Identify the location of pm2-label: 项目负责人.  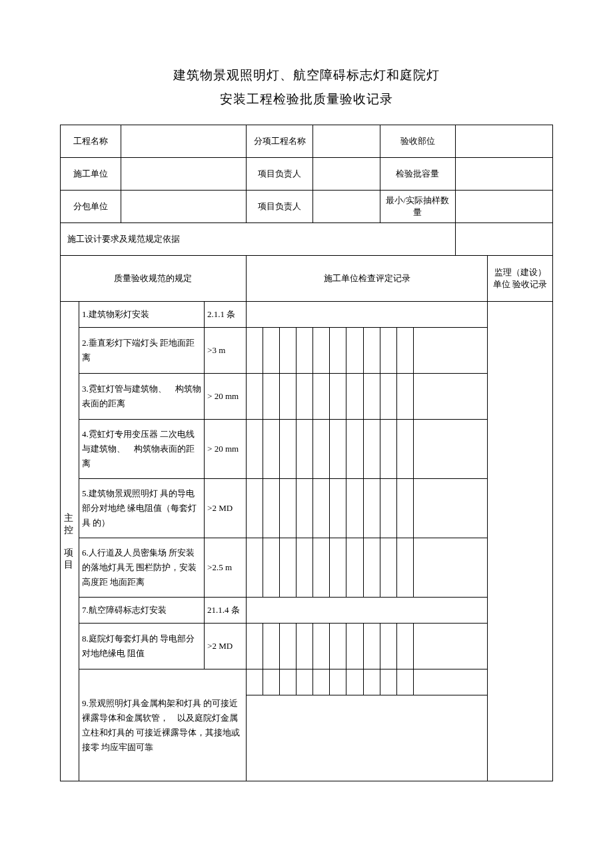
(279, 207).